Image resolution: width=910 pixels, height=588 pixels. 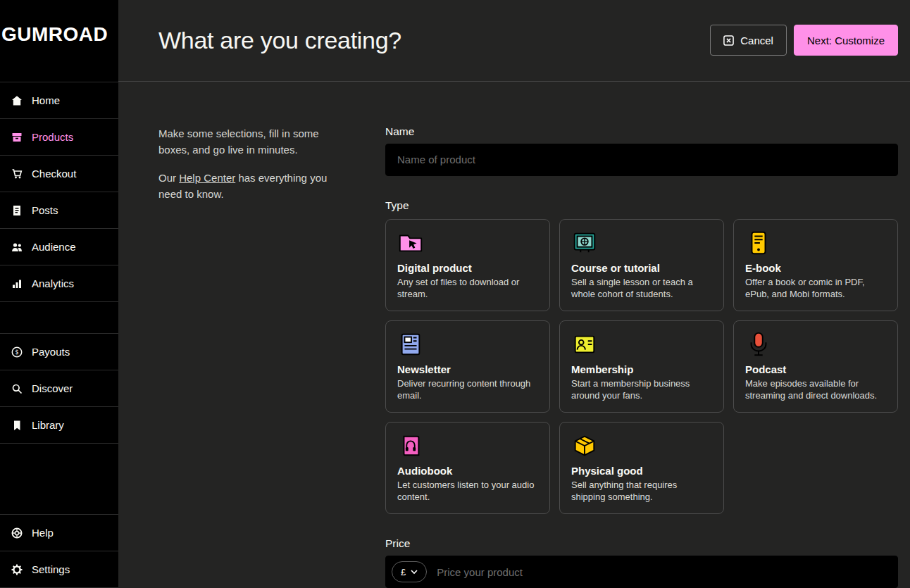 What do you see at coordinates (642, 468) in the screenshot?
I see `card-physical-good: Physical good Sell anything that require…` at bounding box center [642, 468].